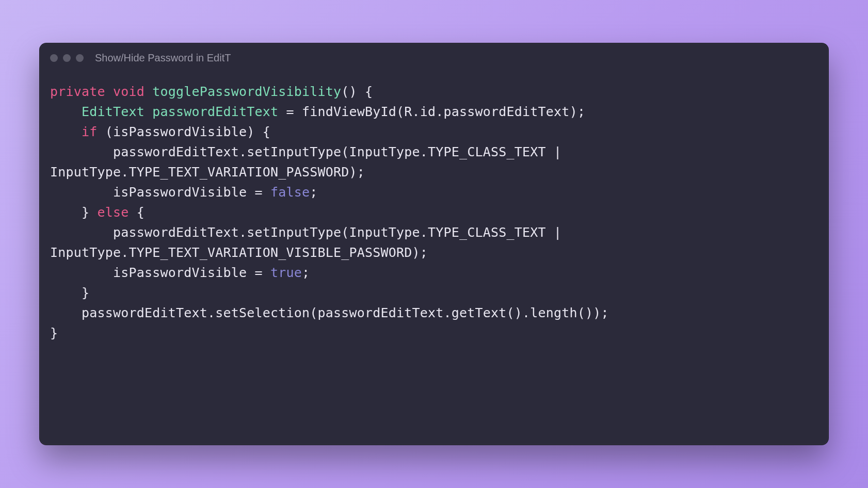 The height and width of the screenshot is (488, 868). What do you see at coordinates (79, 58) in the screenshot?
I see `maximize-icon` at bounding box center [79, 58].